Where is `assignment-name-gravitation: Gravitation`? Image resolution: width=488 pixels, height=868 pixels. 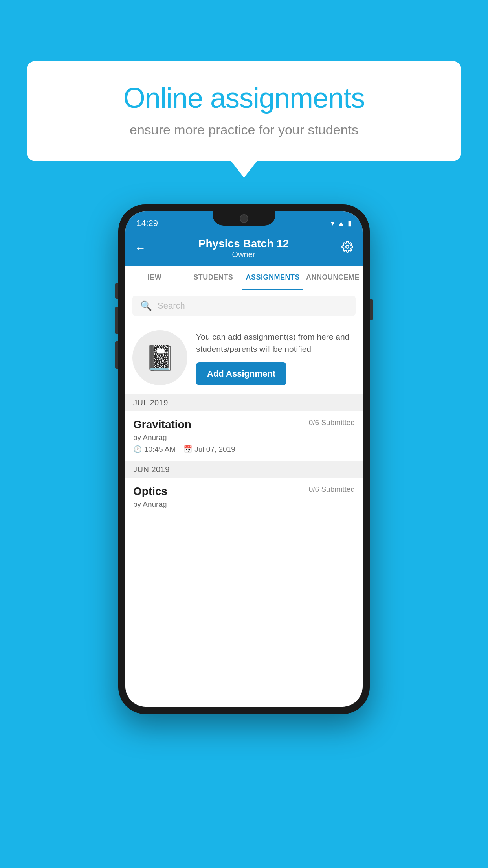
assignment-name-gravitation: Gravitation is located at coordinates (162, 425).